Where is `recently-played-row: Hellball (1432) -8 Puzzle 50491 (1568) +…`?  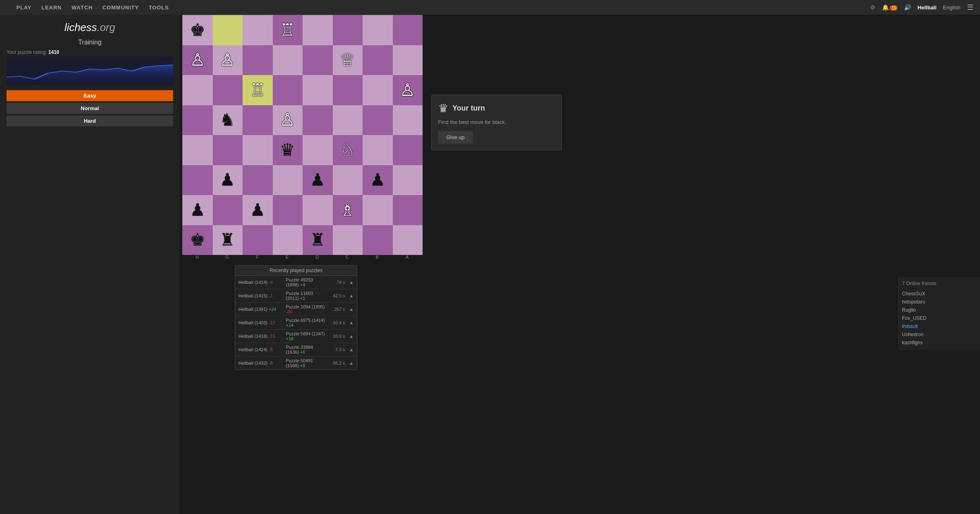 recently-played-row: Hellball (1432) -8 Puzzle 50491 (1568) +… is located at coordinates (296, 363).